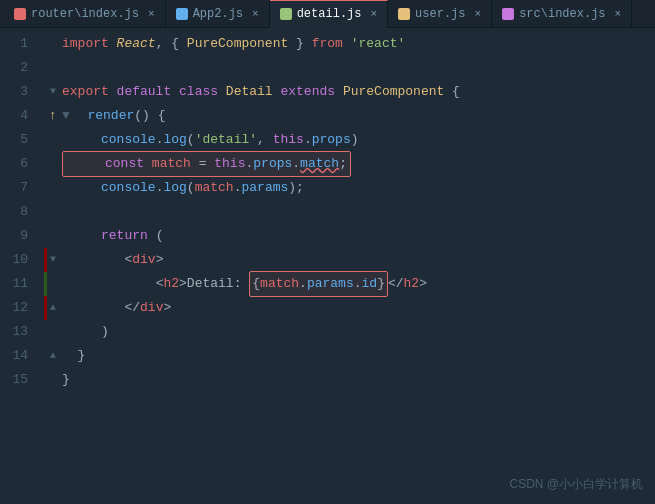 The image size is (655, 504). Describe the element at coordinates (218, 14) in the screenshot. I see `tab-label-app: App2.js` at that location.